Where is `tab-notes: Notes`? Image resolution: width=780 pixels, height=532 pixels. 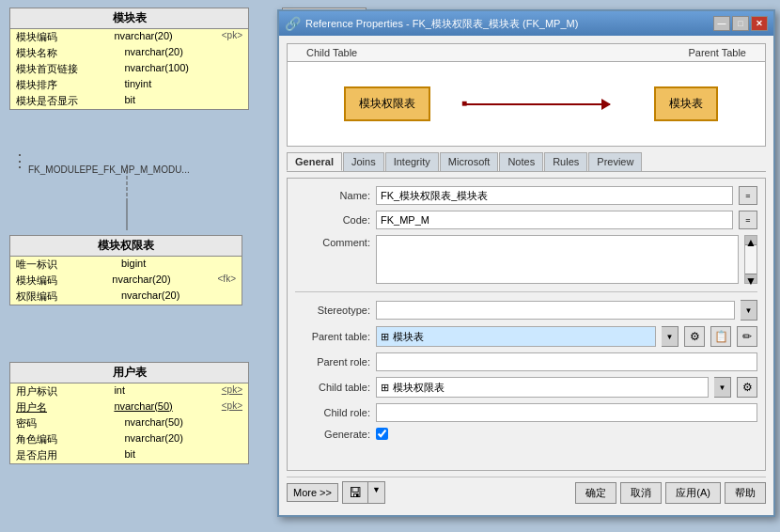 tab-notes: Notes is located at coordinates (521, 162).